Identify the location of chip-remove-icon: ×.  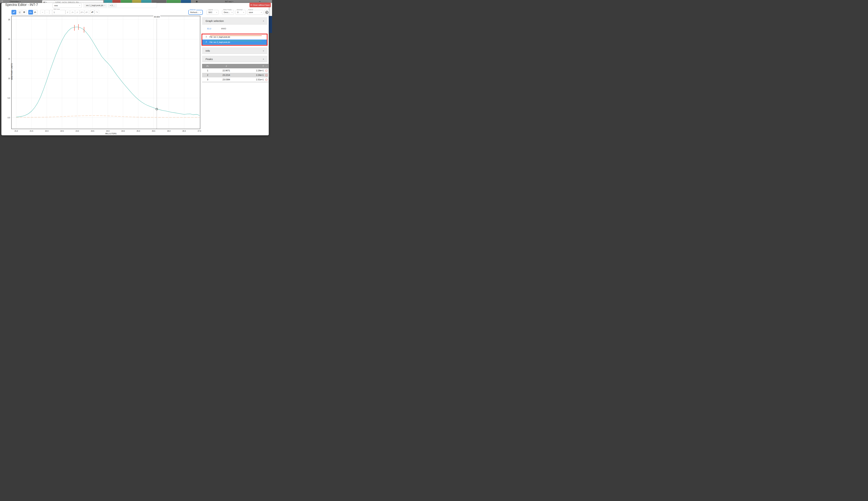
(105, 6).